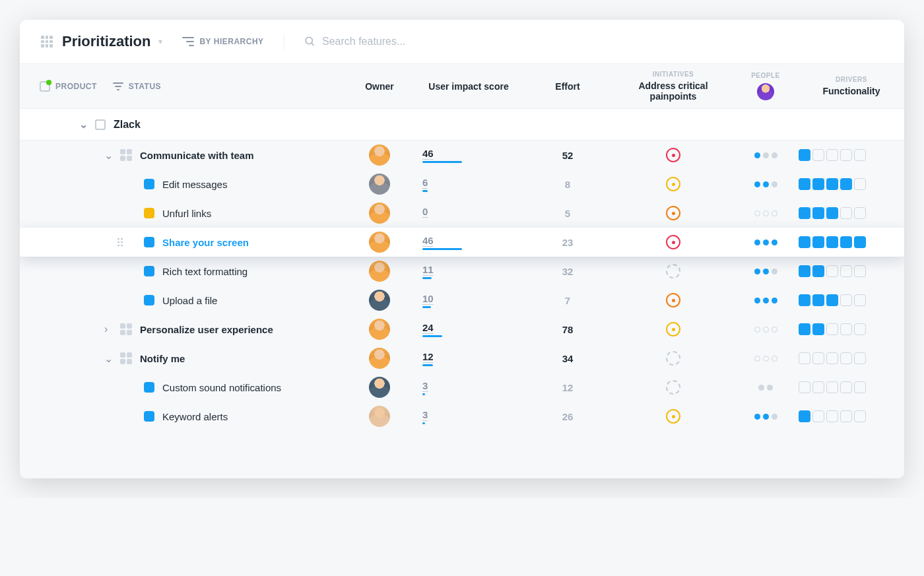 Image resolution: width=924 pixels, height=576 pixels. Describe the element at coordinates (462, 155) in the screenshot. I see `table-row: ⌄Communicate with team4652` at that location.